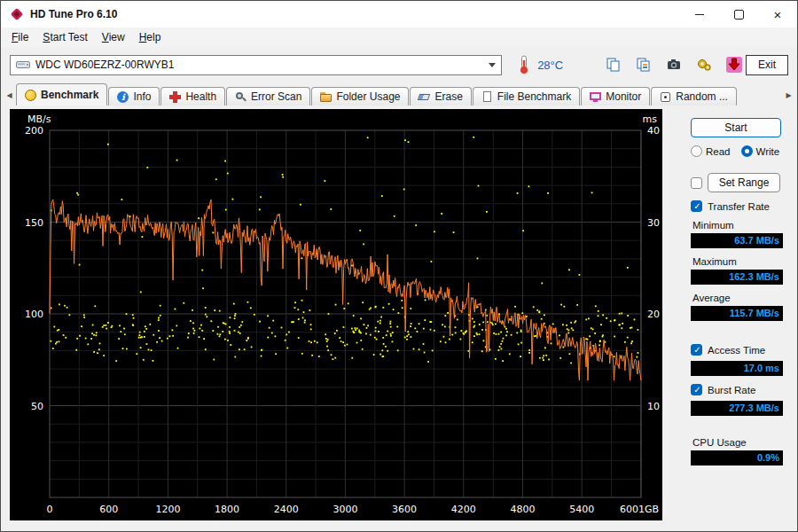 The width and height of the screenshot is (798, 532). Describe the element at coordinates (743, 262) in the screenshot. I see `maximum-label: Maximum` at that location.